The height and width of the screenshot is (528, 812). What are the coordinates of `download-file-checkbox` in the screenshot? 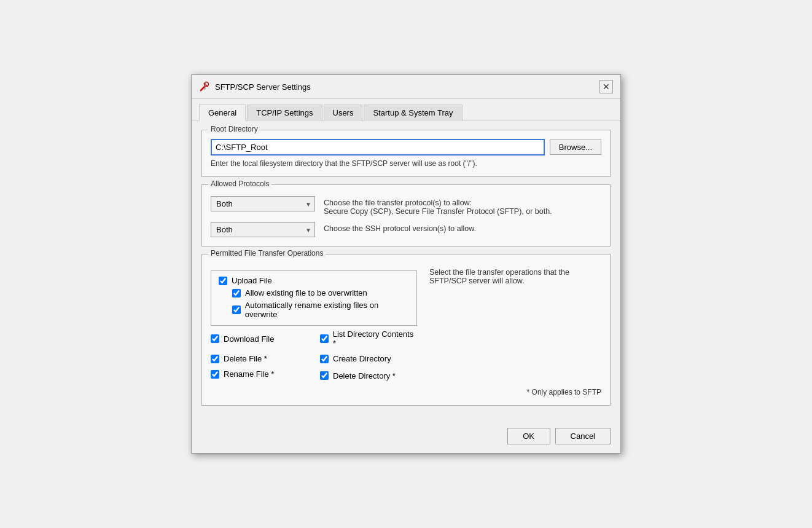 It's located at (215, 339).